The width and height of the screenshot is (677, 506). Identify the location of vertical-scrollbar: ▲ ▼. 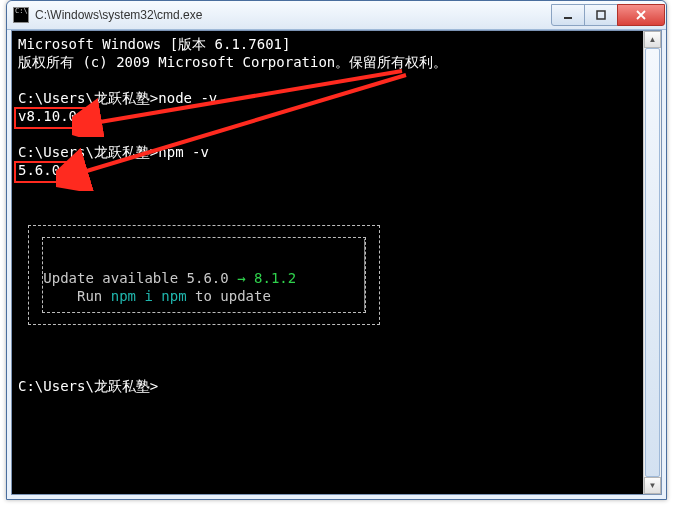
(652, 262).